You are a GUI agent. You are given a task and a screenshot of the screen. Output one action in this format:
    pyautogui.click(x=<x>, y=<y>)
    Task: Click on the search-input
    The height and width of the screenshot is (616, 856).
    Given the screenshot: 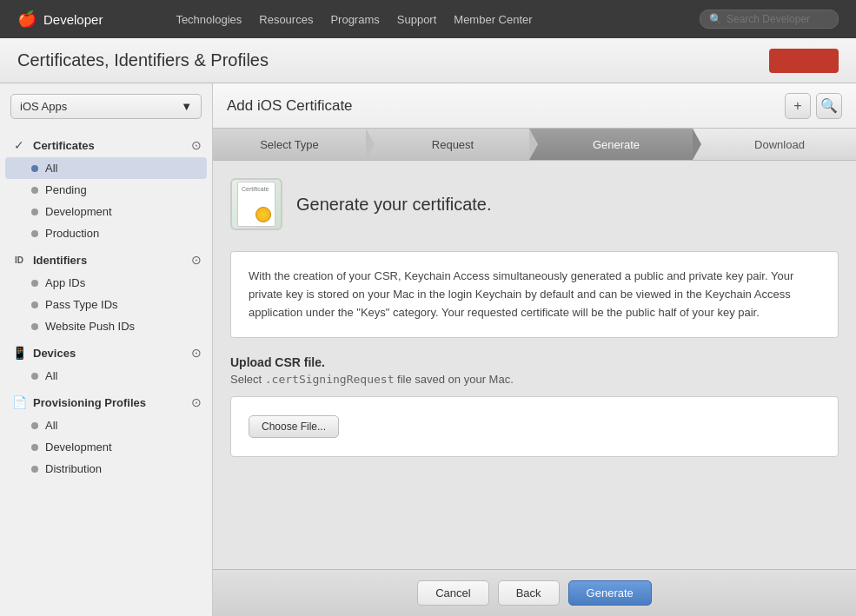 What is the action you would take?
    pyautogui.click(x=783, y=19)
    